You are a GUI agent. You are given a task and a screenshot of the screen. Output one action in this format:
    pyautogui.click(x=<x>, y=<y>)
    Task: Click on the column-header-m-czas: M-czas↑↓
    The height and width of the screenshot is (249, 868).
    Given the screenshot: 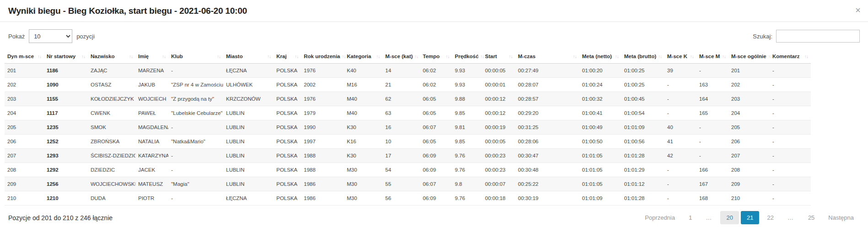 What is the action you would take?
    pyautogui.click(x=547, y=57)
    